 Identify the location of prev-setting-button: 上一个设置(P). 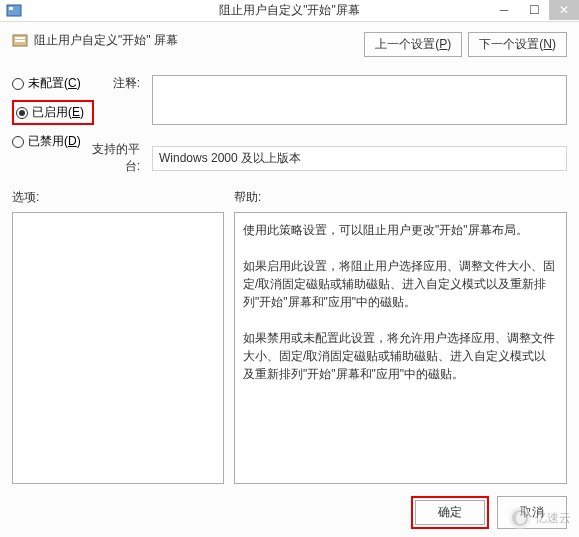
(413, 44).